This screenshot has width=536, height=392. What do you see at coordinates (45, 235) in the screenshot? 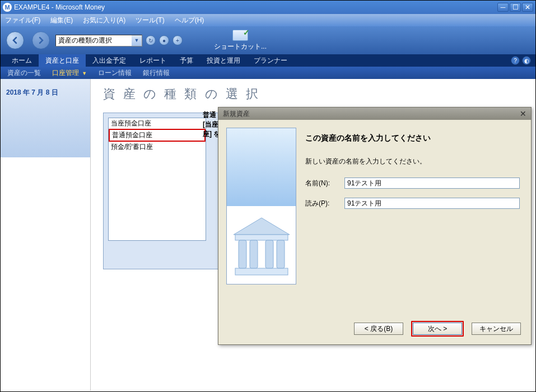
I see `sidebar: 2018 年 7 月 8 日` at bounding box center [45, 235].